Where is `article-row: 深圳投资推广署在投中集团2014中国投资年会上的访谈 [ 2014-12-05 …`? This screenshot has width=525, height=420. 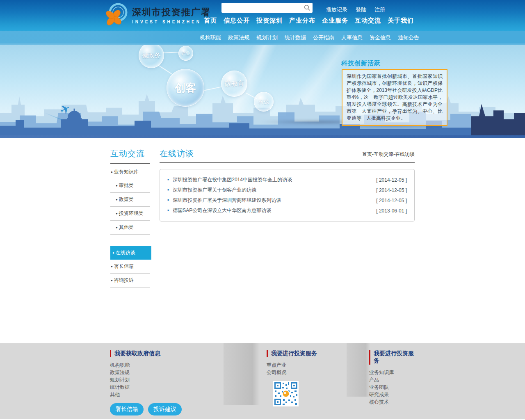 article-row: 深圳投资推广署在投中集团2014中国投资年会上的访谈 [ 2014-12-05 … is located at coordinates (287, 180).